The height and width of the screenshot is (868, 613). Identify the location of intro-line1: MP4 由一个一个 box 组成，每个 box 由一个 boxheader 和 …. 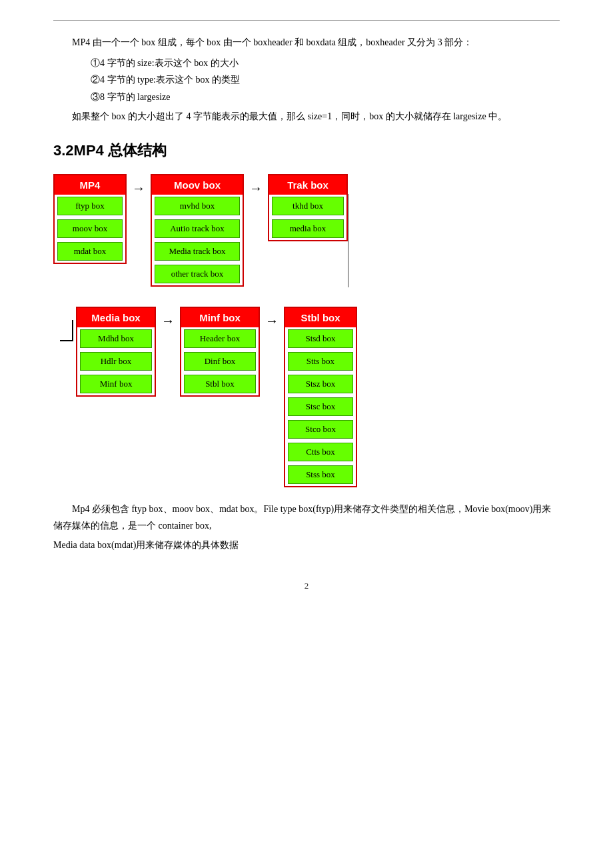
(306, 43).